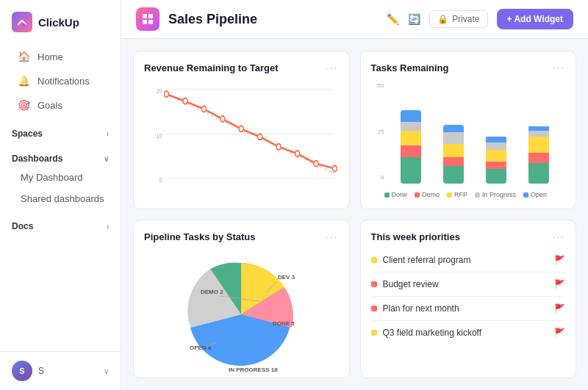 This screenshot has height=390, width=588. I want to click on sidebar-section-docs: Docs ›, so click(60, 224).